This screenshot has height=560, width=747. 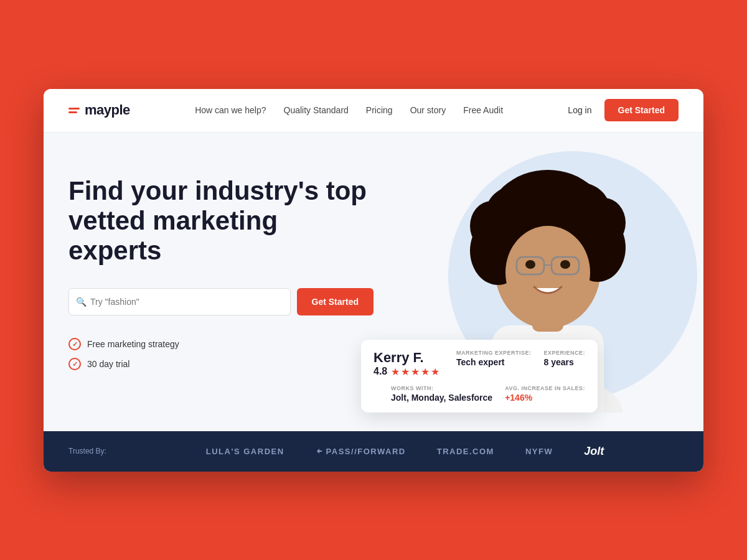 What do you see at coordinates (479, 363) in the screenshot?
I see `expert-card-top: Kerry F. 4.8 ★ ★ ★ ★ ★` at bounding box center [479, 363].